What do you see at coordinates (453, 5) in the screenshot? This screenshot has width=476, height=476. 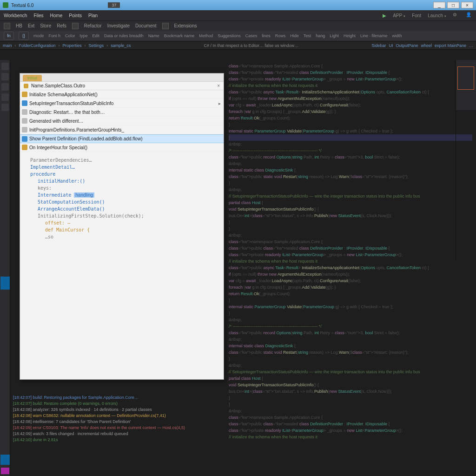 I see `maximize-button: □` at bounding box center [453, 5].